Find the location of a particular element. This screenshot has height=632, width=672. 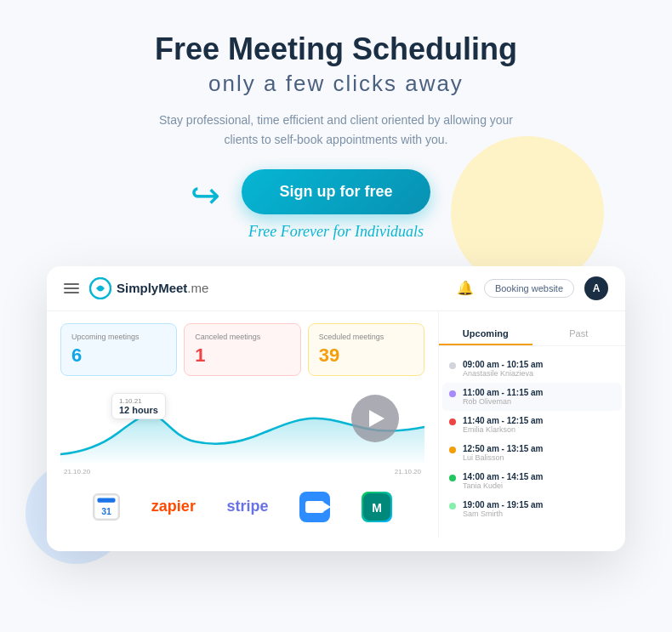

stat-upcoming-label: Upcoming meetings is located at coordinates (119, 337).